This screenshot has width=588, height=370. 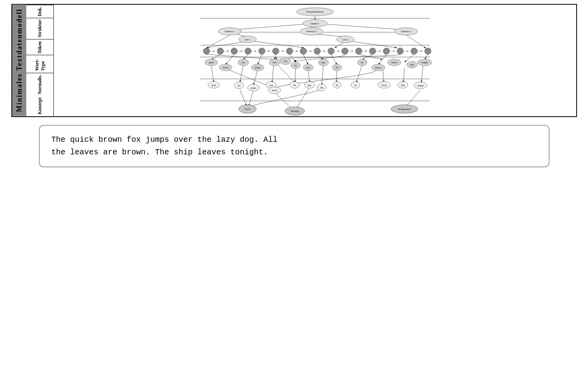 What do you see at coordinates (405, 109) in the screenshot?
I see `svg-text: "Zeitausdruck"` at bounding box center [405, 109].